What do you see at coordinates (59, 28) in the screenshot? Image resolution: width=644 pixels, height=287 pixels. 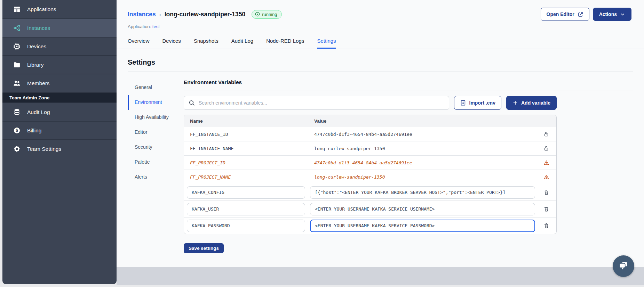 I see `sidebar-item-instances: Instances` at bounding box center [59, 28].